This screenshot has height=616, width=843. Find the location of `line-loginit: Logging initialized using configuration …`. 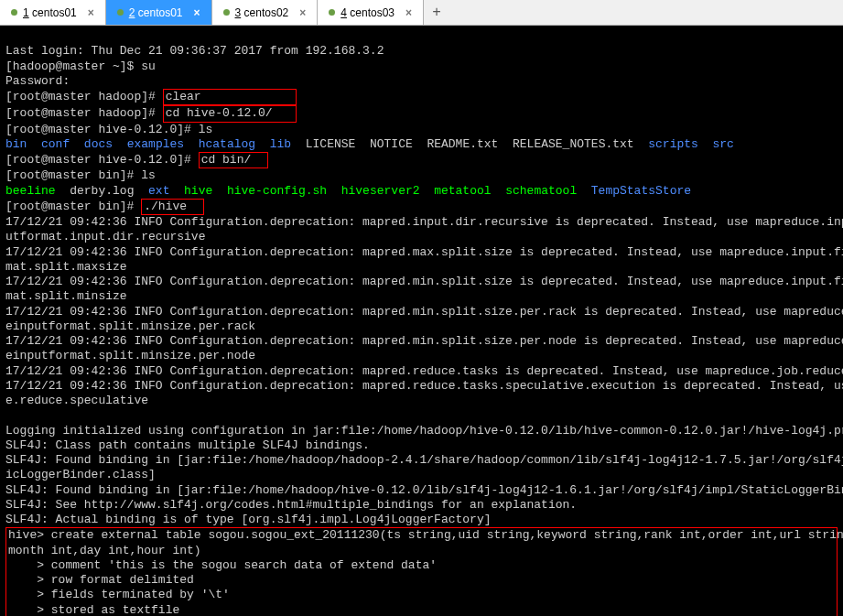

line-loginit: Logging initialized using configuration … is located at coordinates (425, 430).